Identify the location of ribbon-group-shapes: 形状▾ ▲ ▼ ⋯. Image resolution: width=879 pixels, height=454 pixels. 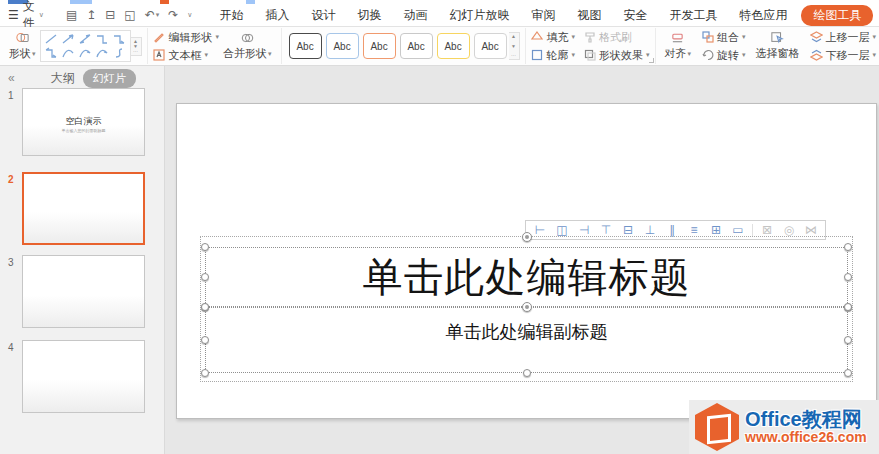
(74, 46).